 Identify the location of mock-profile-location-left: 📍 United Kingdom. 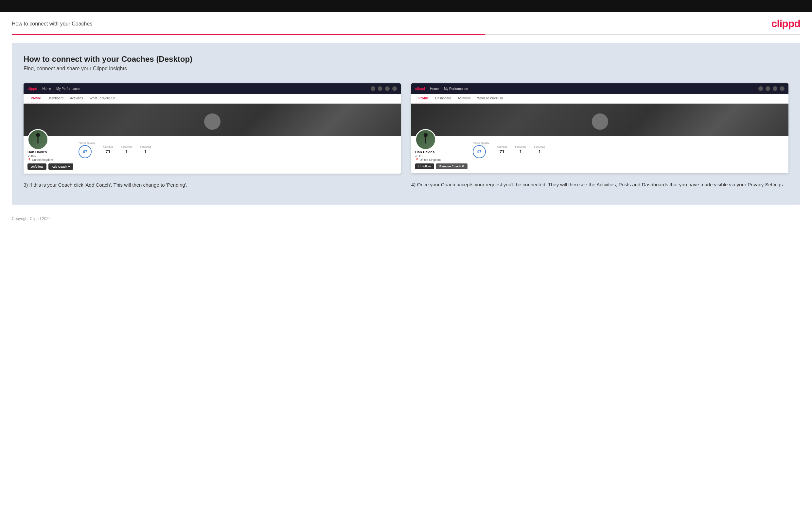
(50, 160).